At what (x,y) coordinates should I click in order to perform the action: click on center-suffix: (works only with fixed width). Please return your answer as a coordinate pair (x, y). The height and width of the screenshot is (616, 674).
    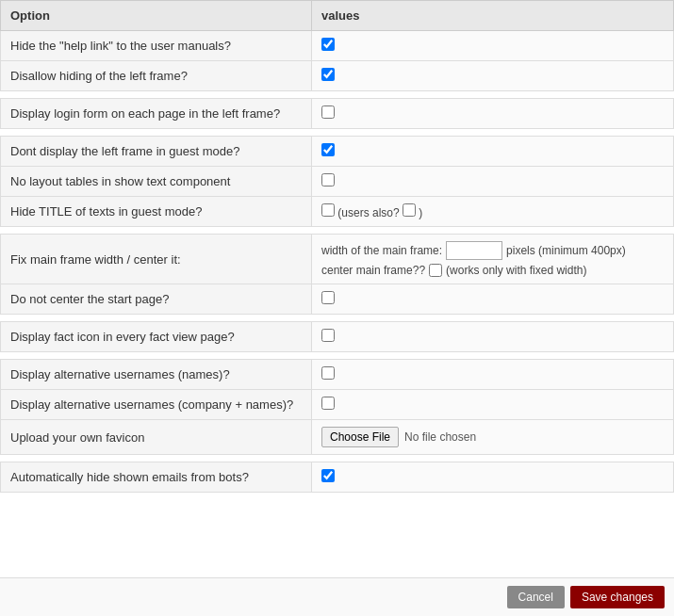
    Looking at the image, I should click on (517, 270).